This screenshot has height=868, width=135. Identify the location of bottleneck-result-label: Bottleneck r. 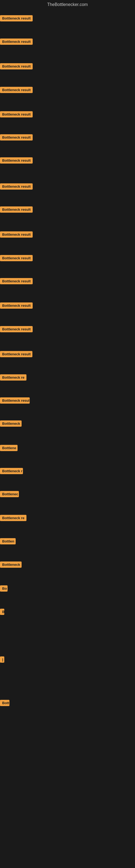
(11, 471).